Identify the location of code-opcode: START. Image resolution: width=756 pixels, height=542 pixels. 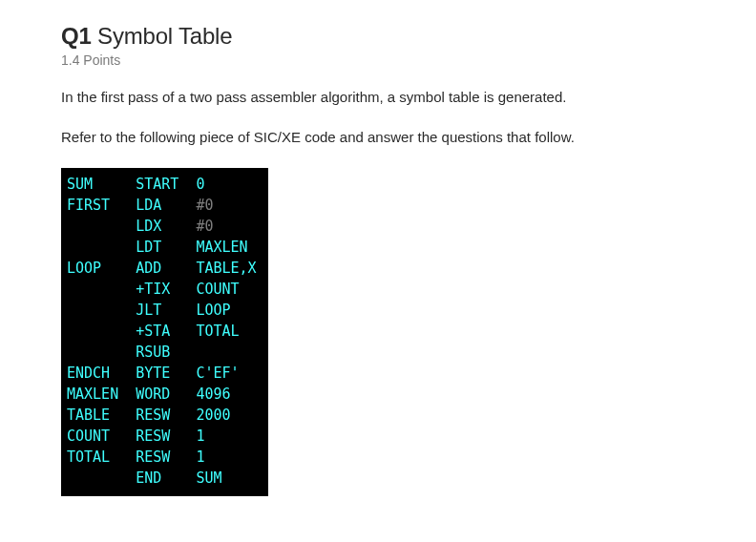
(166, 184).